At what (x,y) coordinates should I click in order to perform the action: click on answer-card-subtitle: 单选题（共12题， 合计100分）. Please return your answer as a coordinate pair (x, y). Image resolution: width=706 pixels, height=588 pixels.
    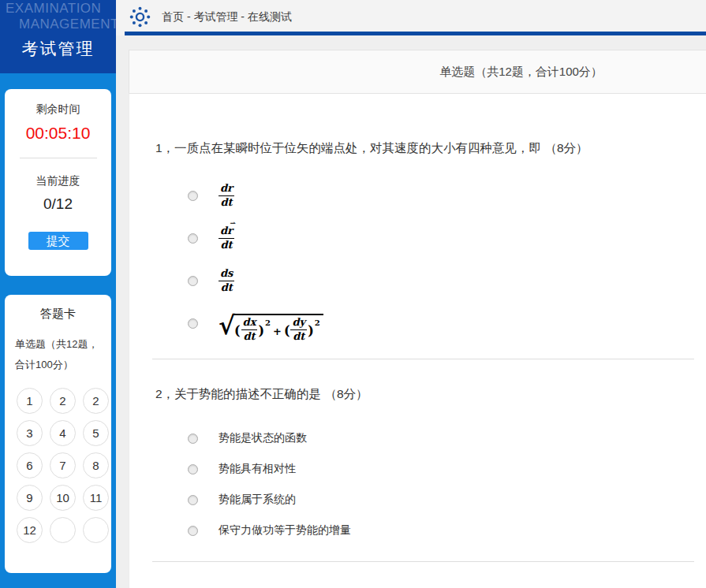
    Looking at the image, I should click on (63, 355).